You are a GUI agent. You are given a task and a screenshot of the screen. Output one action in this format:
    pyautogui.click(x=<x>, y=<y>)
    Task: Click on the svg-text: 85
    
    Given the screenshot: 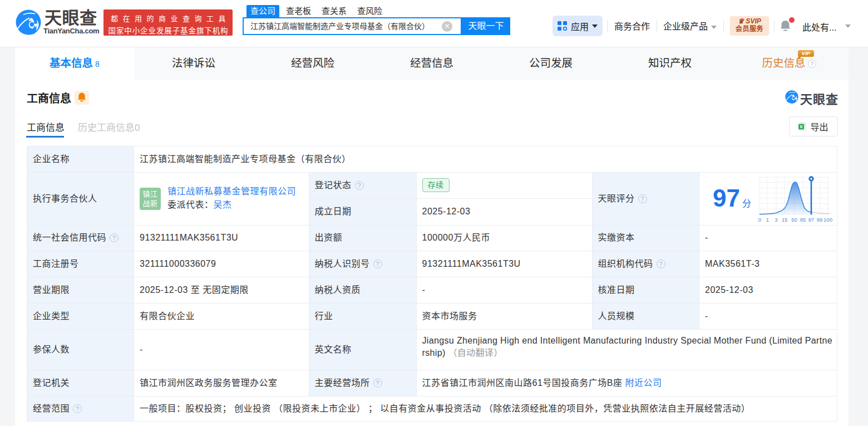 What is the action you would take?
    pyautogui.click(x=803, y=219)
    